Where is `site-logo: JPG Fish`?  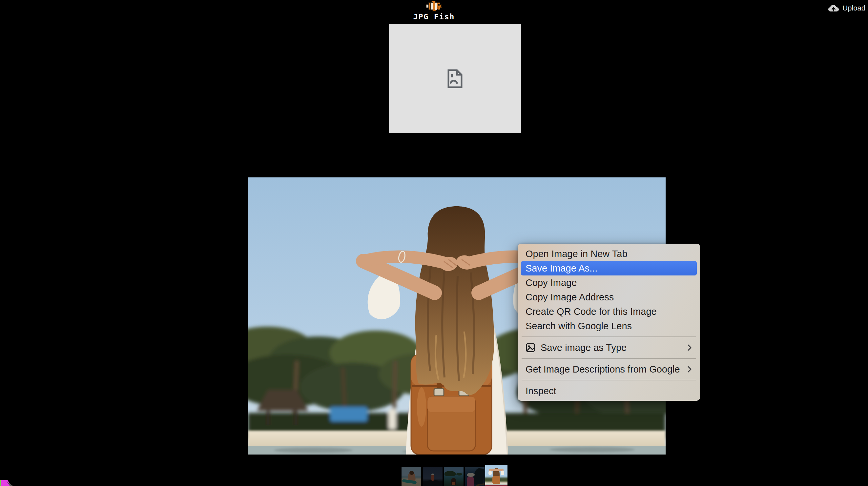
site-logo: JPG Fish is located at coordinates (434, 11).